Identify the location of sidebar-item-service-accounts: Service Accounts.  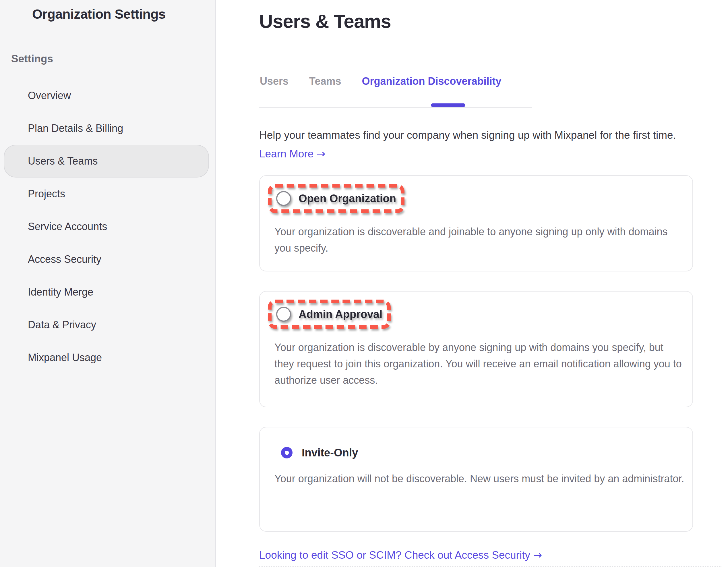
(106, 227).